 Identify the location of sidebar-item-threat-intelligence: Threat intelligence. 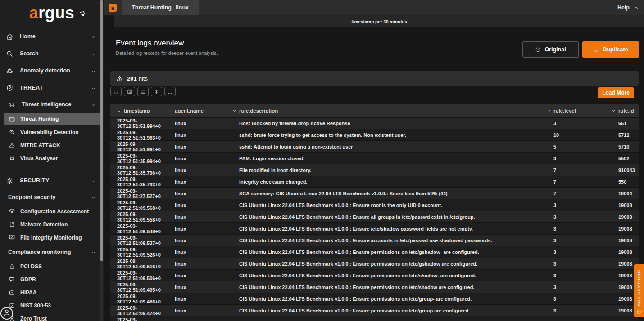
(52, 104).